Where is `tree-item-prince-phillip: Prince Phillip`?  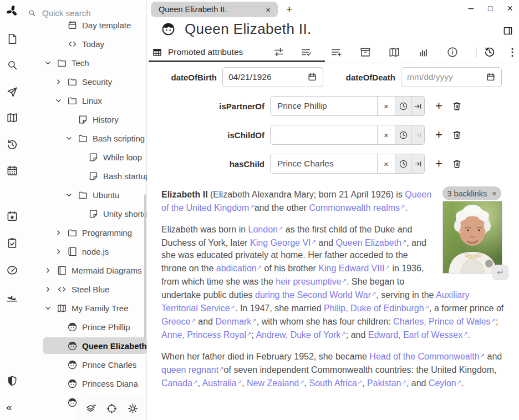 tree-item-prince-phillip: Prince Phillip is located at coordinates (85, 327).